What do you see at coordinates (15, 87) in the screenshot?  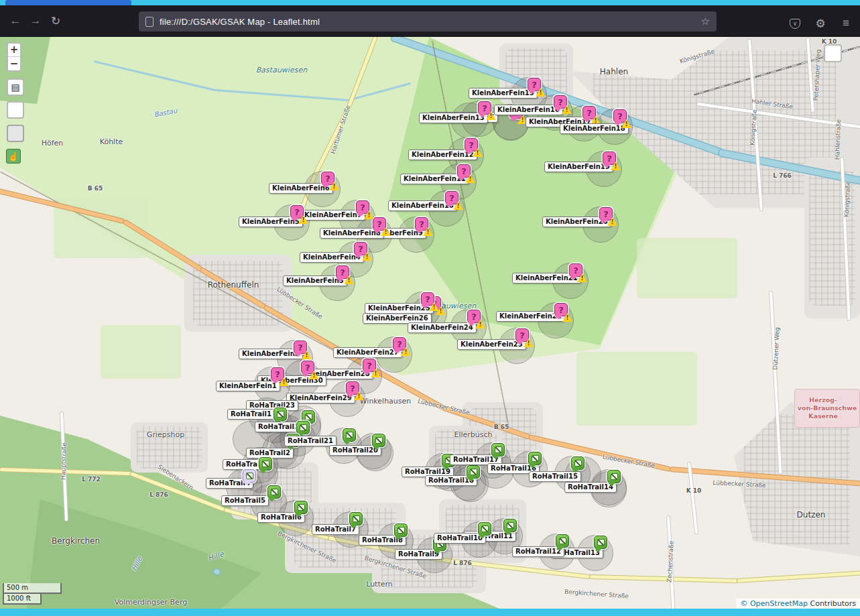 I see `archive-button: ▤` at bounding box center [15, 87].